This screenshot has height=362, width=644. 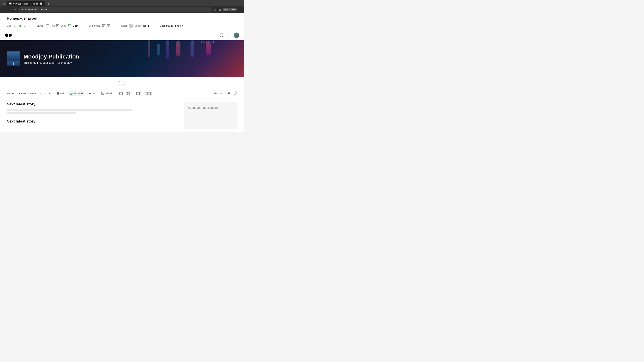 What do you see at coordinates (16, 26) in the screenshot?
I see `size-control: Size S M L` at bounding box center [16, 26].